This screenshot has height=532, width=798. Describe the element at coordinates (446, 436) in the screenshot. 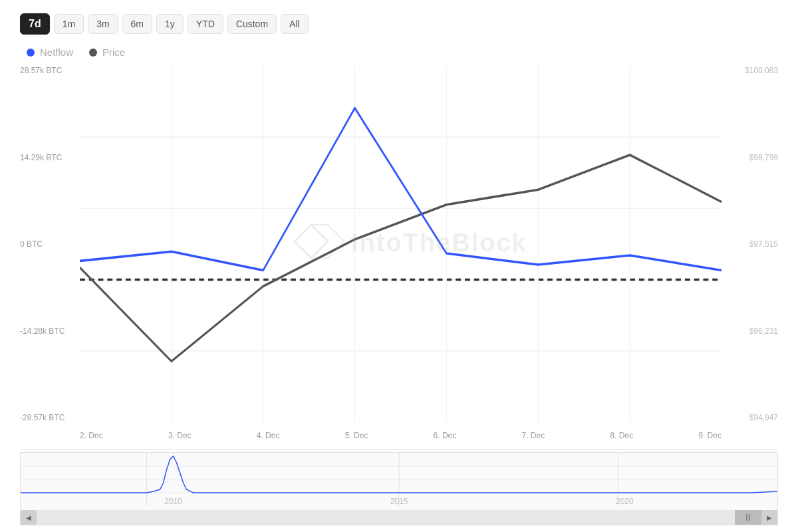

I see `x-label-4: 6. Dec` at that location.